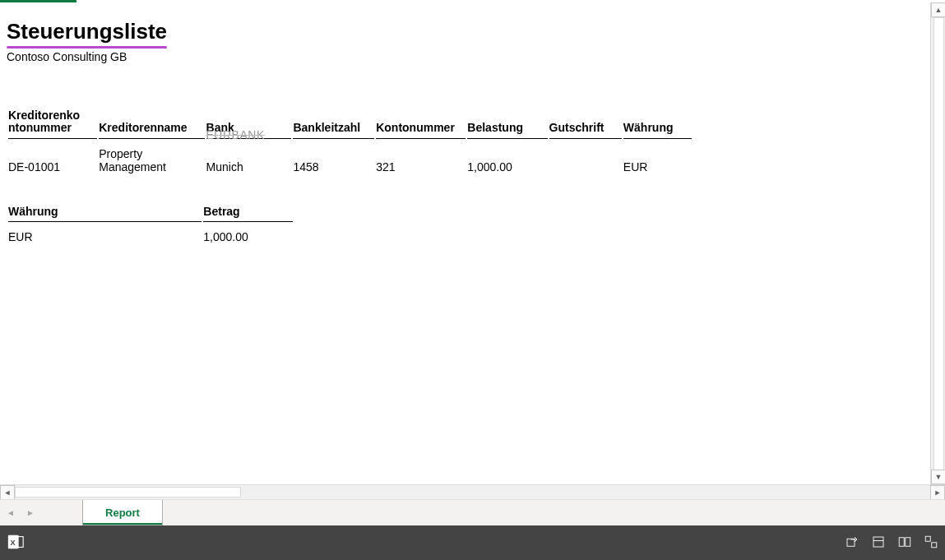  Describe the element at coordinates (235, 135) in the screenshot. I see `bank-ghost-text: EURBANK` at that location.